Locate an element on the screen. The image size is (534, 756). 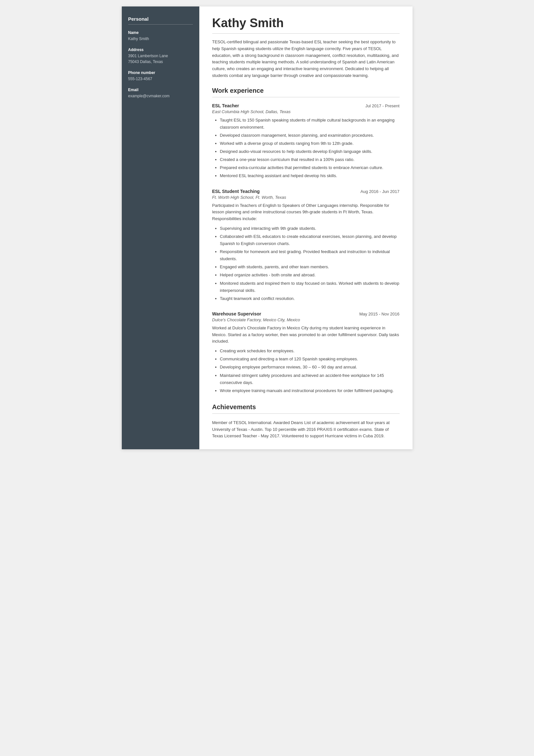
job-3-company: Dulce's Chocolate Factory, Mexico City, … is located at coordinates (306, 320).